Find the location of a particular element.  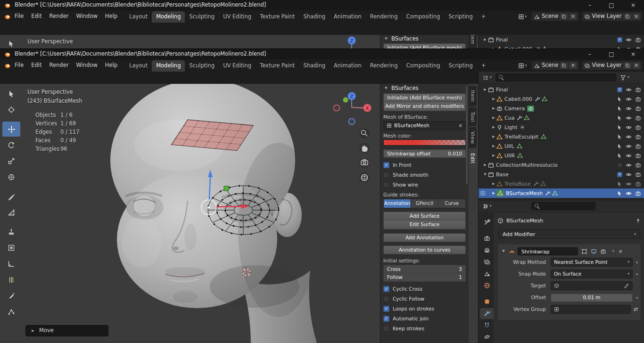

snap-mode-dropdown: On Surface▾ is located at coordinates (592, 274).